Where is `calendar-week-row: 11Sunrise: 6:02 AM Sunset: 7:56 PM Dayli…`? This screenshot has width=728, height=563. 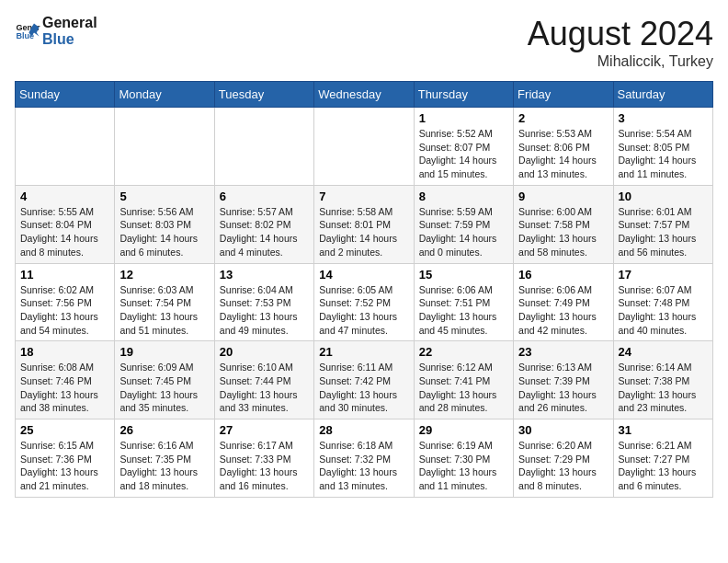
calendar-week-row: 11Sunrise: 6:02 AM Sunset: 7:56 PM Dayli… is located at coordinates (364, 302).